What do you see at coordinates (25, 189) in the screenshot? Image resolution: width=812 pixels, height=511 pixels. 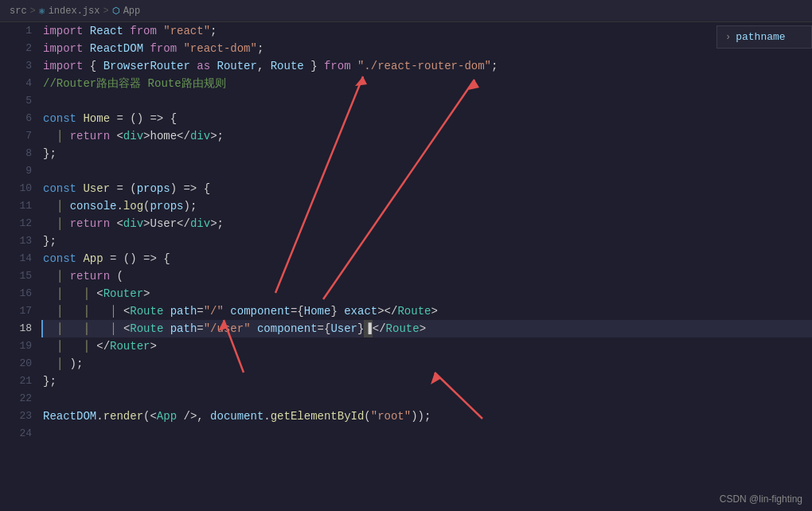 I see `ln-10: 10` at bounding box center [25, 189].